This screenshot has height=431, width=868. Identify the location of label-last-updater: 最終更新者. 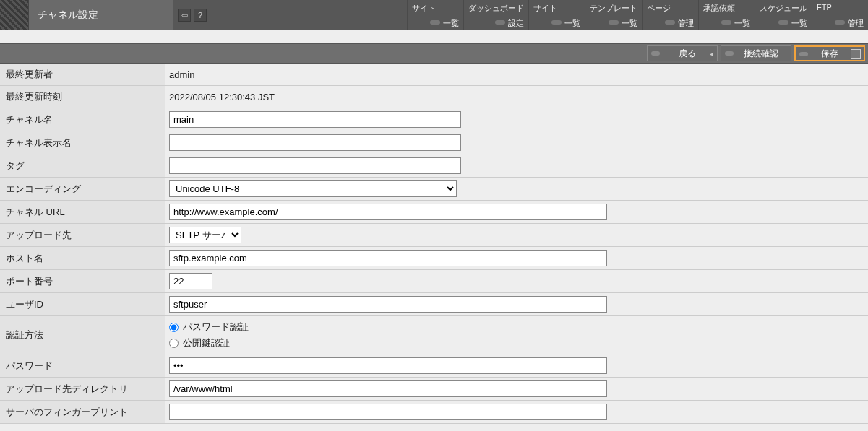
(82, 75).